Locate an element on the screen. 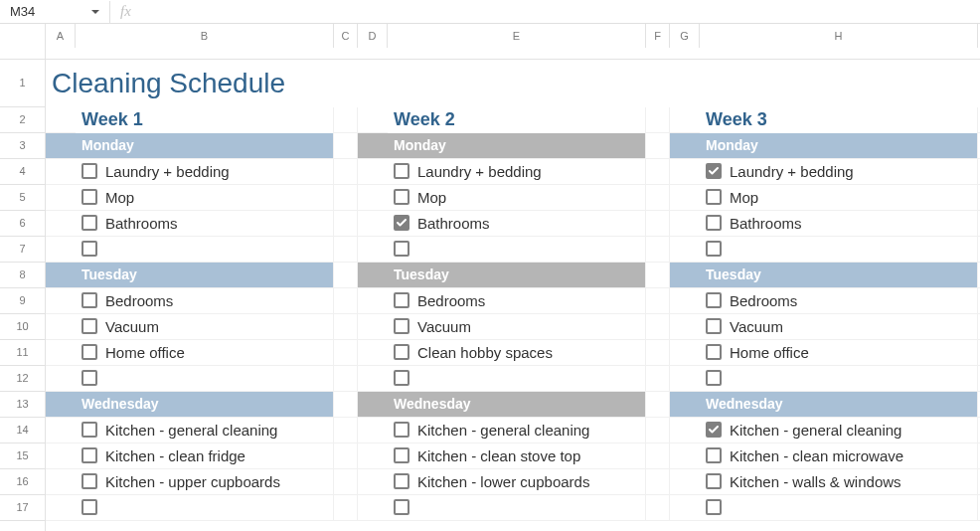 This screenshot has height=531, width=980. week-label: Week 1 is located at coordinates (205, 120).